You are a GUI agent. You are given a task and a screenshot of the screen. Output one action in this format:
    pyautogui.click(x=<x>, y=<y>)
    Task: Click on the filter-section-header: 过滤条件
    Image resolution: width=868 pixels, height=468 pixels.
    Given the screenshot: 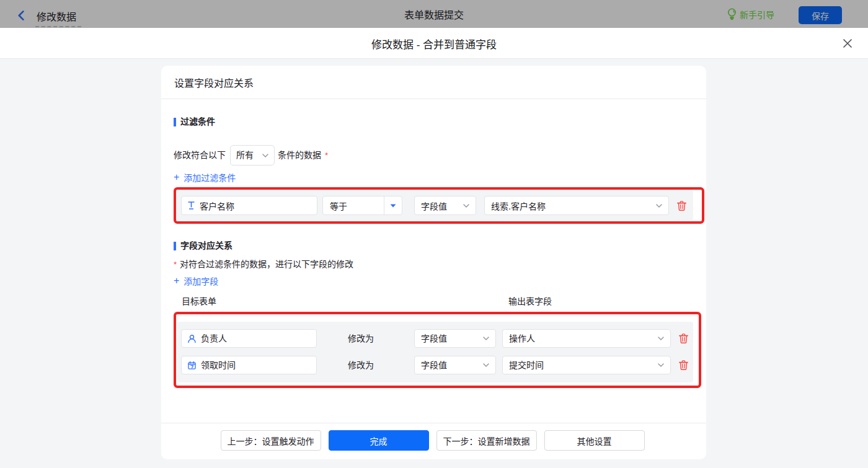 What is the action you would take?
    pyautogui.click(x=434, y=121)
    